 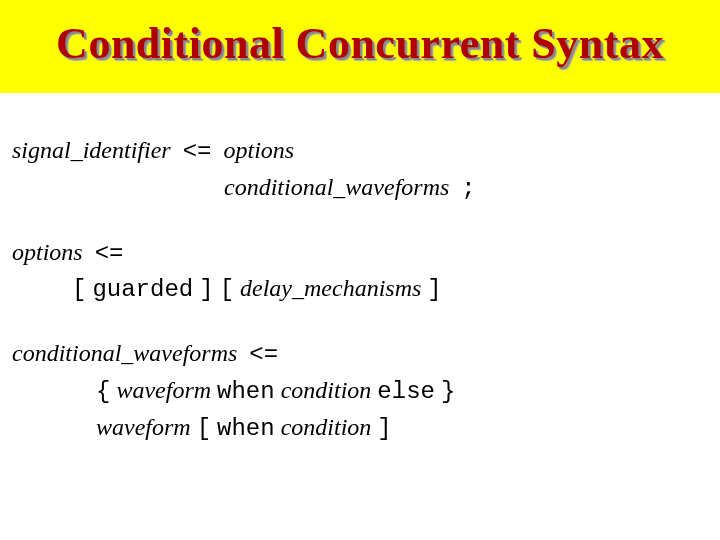 I want to click on rule3-cond1: condition, so click(x=326, y=390).